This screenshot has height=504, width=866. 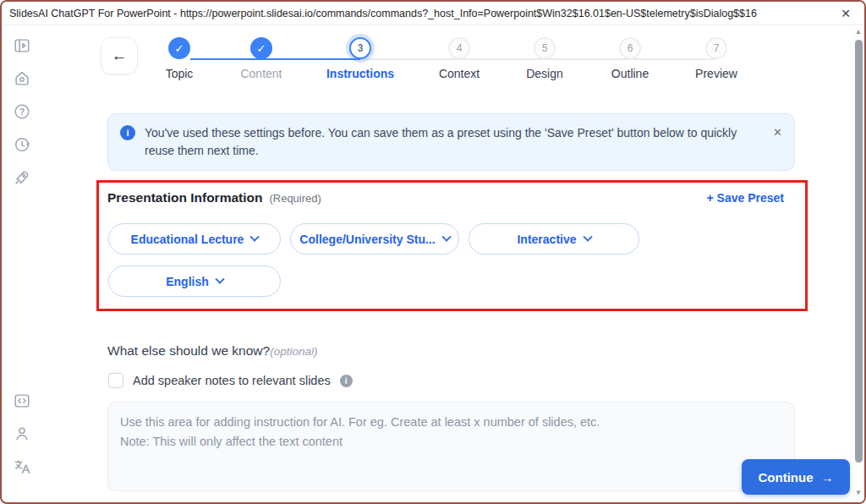 I want to click on step-number: 7, so click(x=716, y=48).